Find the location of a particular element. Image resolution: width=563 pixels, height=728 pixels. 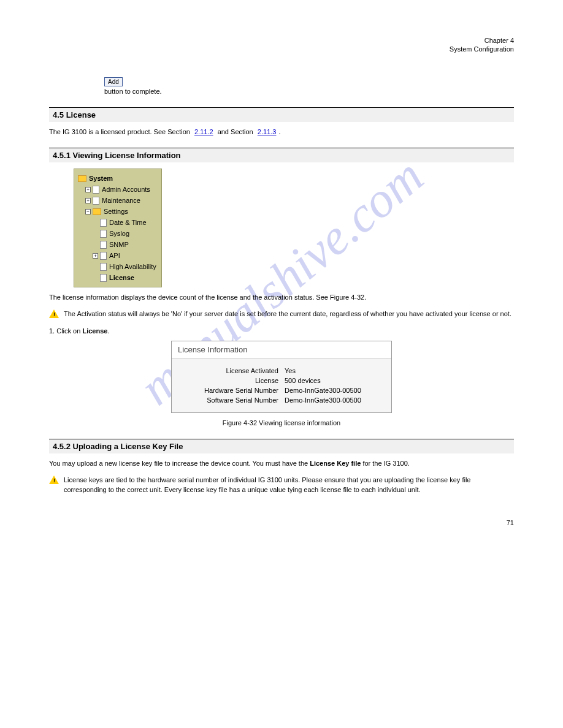

license-row-license: License 500 devices is located at coordinates (282, 381).